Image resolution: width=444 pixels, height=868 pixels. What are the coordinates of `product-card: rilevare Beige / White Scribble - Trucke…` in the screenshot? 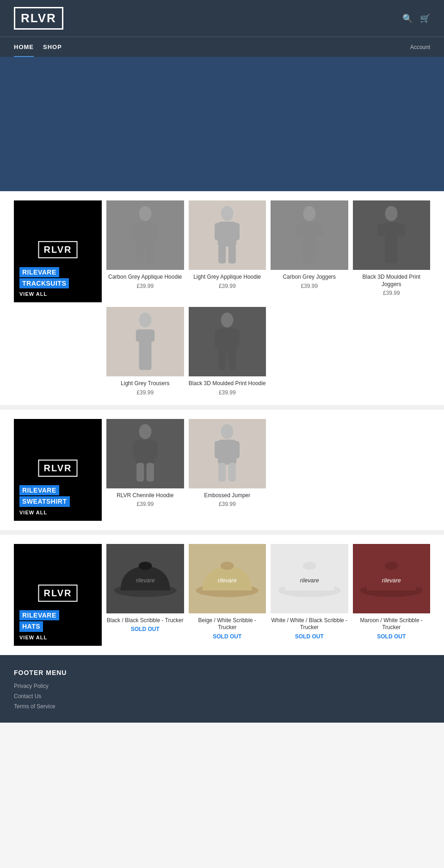 It's located at (228, 592).